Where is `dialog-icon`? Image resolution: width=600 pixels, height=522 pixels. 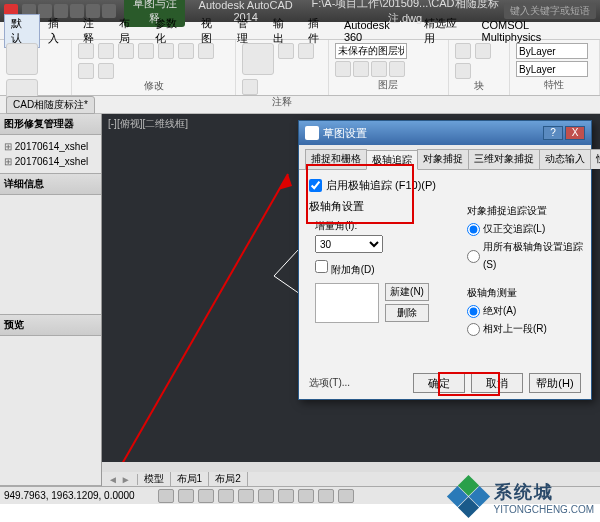
dialog-icon is located at coordinates (312, 133).